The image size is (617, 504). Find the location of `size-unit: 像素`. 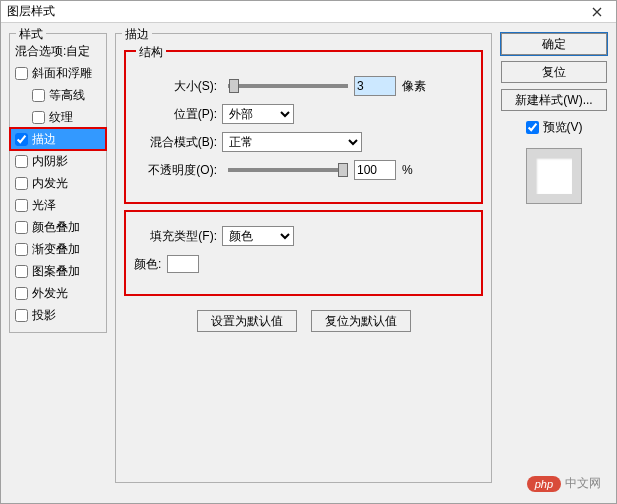

size-unit: 像素 is located at coordinates (414, 86).